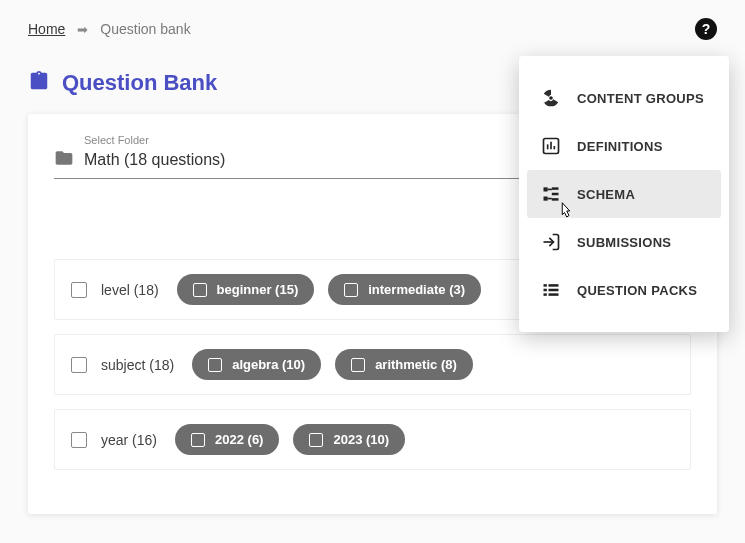 The height and width of the screenshot is (543, 745). Describe the element at coordinates (624, 242) in the screenshot. I see `menu-item: SUBMISSIONS` at that location.